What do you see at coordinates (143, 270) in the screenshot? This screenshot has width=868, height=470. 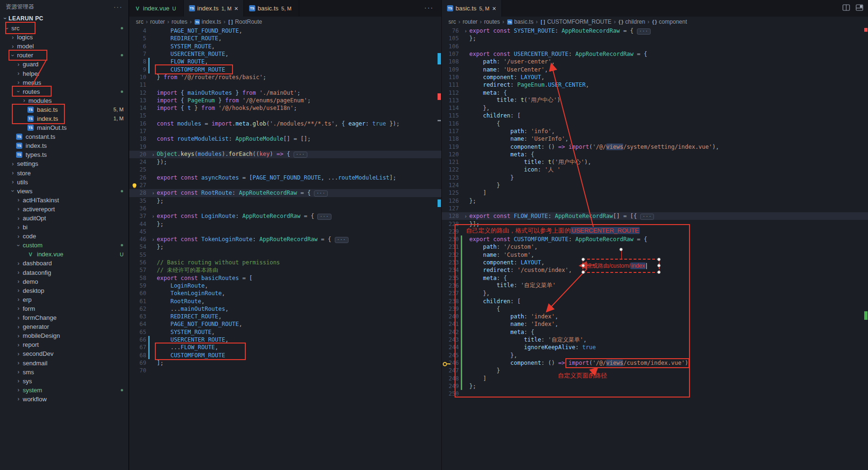 I see `gutter: 57` at bounding box center [143, 270].